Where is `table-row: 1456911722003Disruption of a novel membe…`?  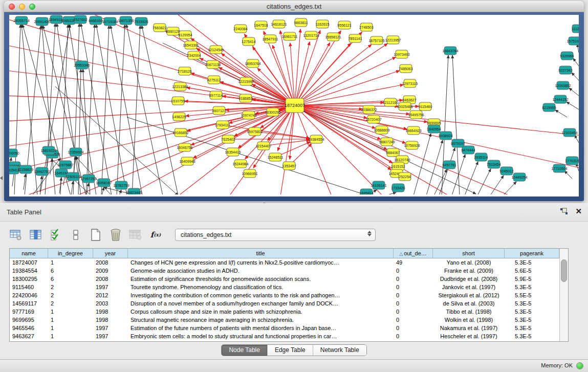
table-row: 1456911722003Disruption of a novel membe… is located at coordinates (285, 303).